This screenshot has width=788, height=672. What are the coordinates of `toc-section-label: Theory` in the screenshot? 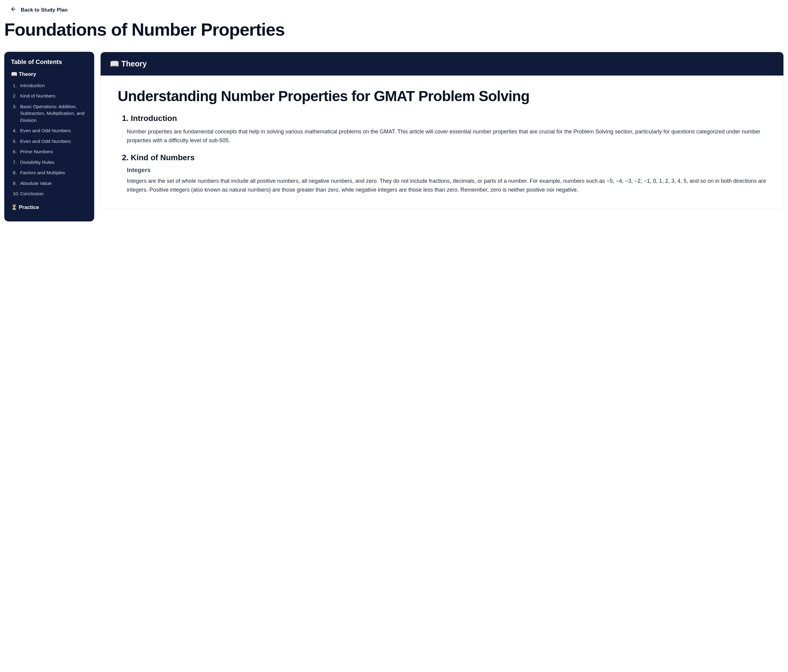 It's located at (27, 74).